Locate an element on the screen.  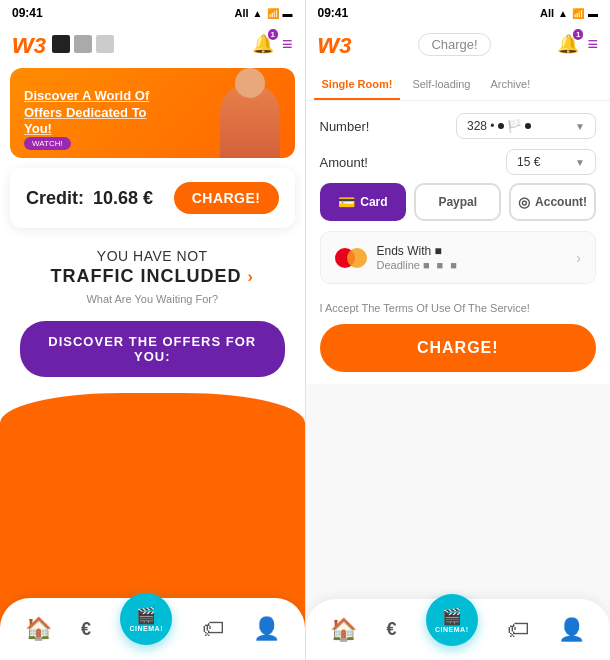
mastercard-icon is located at coordinates (351, 258).